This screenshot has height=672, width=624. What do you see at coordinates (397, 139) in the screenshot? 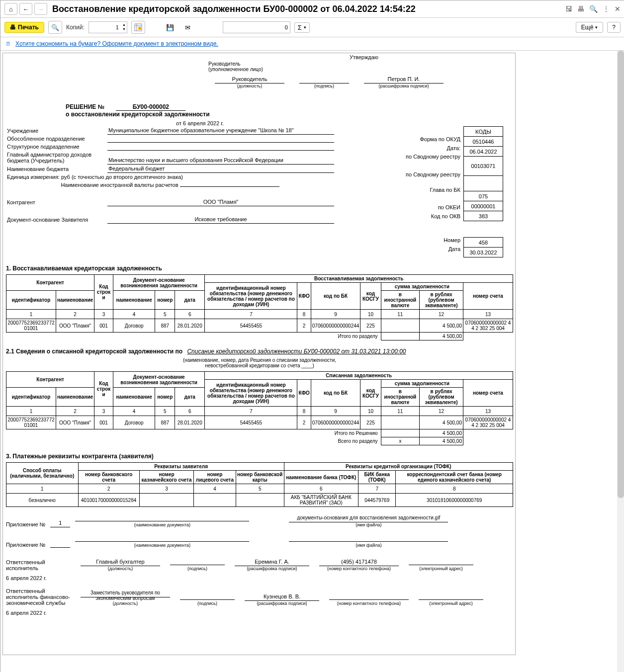
I see `rl1: Форма по ОКУД` at bounding box center [397, 139].